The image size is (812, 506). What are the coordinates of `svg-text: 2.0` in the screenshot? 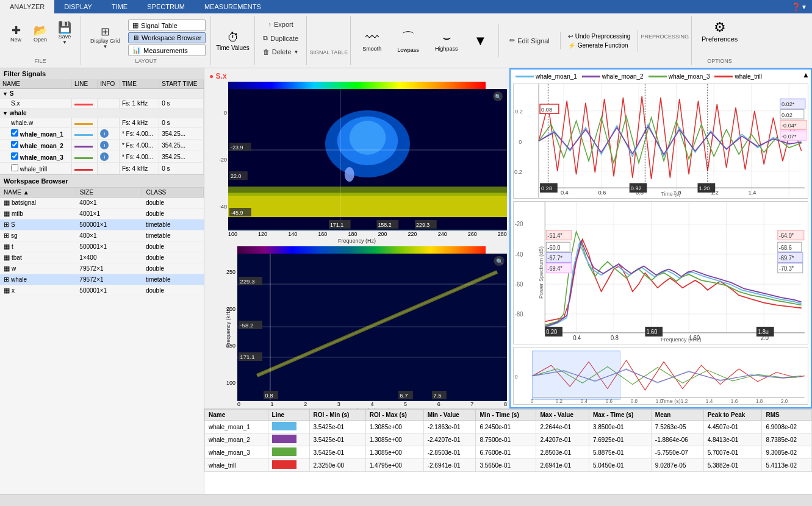 It's located at (785, 401).